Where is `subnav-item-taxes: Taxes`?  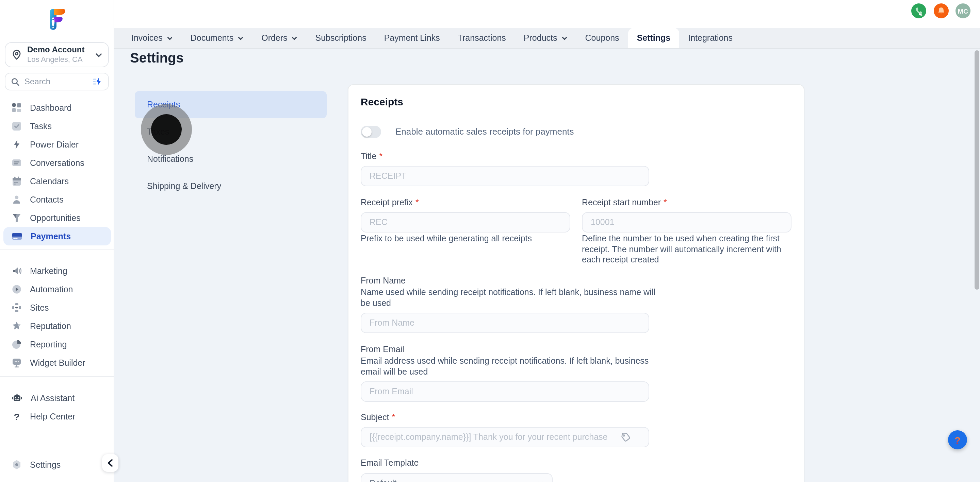
subnav-item-taxes: Taxes is located at coordinates (231, 132).